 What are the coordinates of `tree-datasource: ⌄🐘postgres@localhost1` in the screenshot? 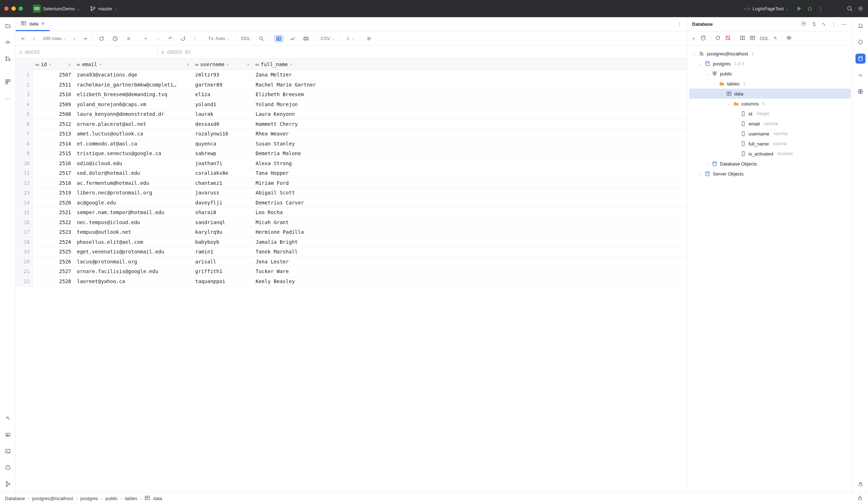 It's located at (770, 54).